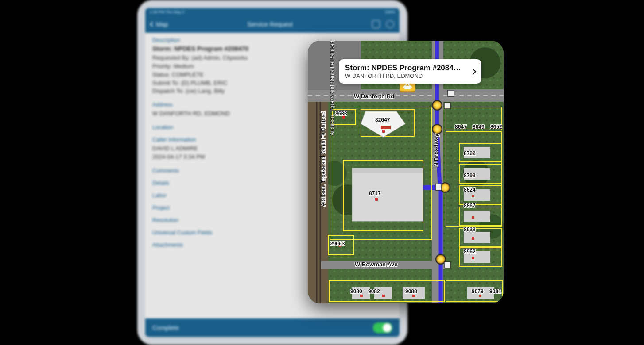 The image size is (644, 345). What do you see at coordinates (390, 12) in the screenshot?
I see `status-right: 100%` at bounding box center [390, 12].